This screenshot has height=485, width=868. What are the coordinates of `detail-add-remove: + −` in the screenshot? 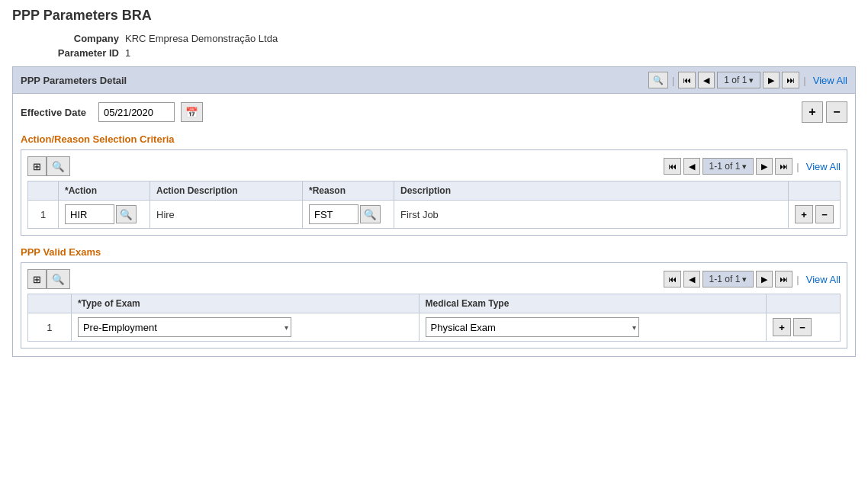 It's located at (825, 112).